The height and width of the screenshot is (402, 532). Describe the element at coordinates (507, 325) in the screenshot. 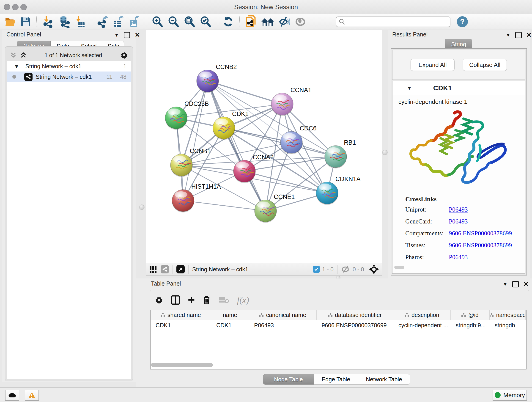

I see `table-cell: stringdb` at that location.